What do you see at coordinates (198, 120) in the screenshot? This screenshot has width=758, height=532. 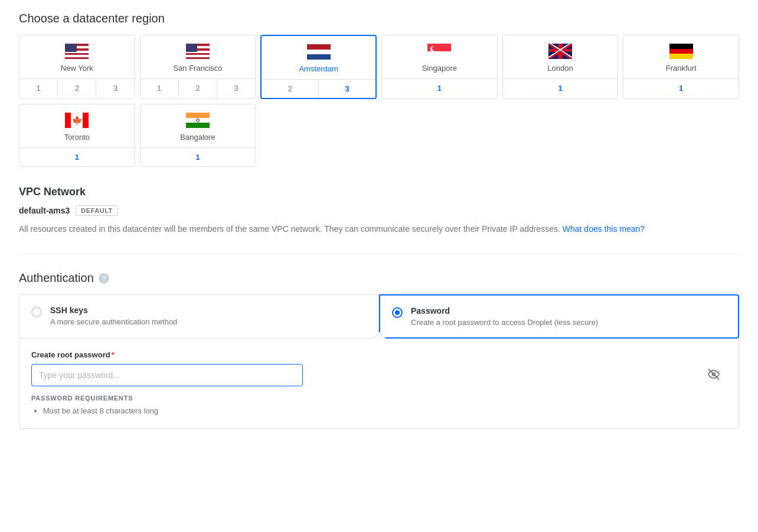 I see `flag-in-white` at bounding box center [198, 120].